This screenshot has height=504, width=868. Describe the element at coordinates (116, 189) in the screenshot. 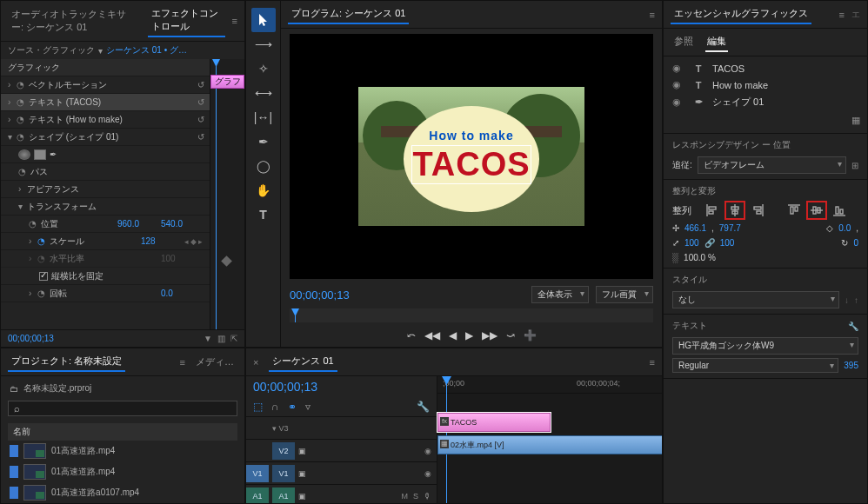

I see `prop-appearance: アピアランス` at that location.